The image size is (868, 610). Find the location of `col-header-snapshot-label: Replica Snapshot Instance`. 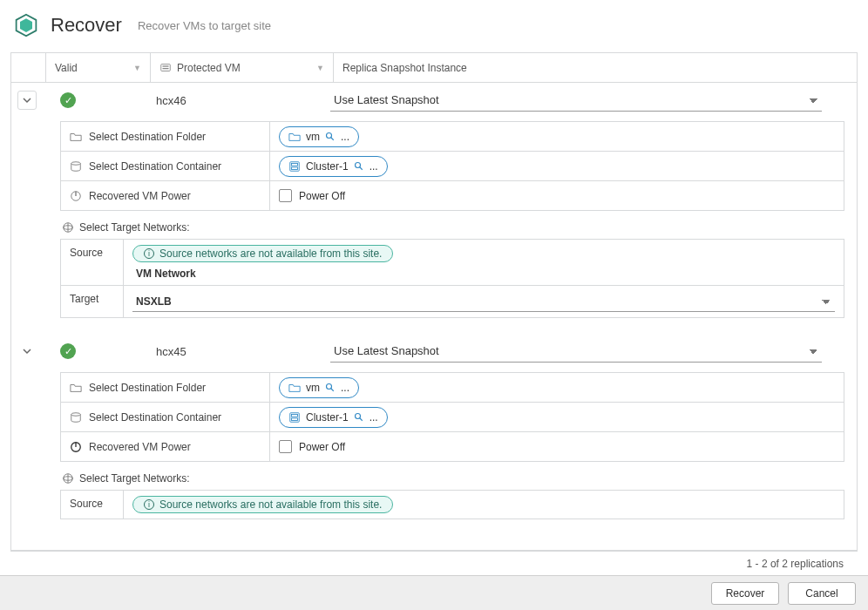

col-header-snapshot-label: Replica Snapshot Instance is located at coordinates (404, 68).